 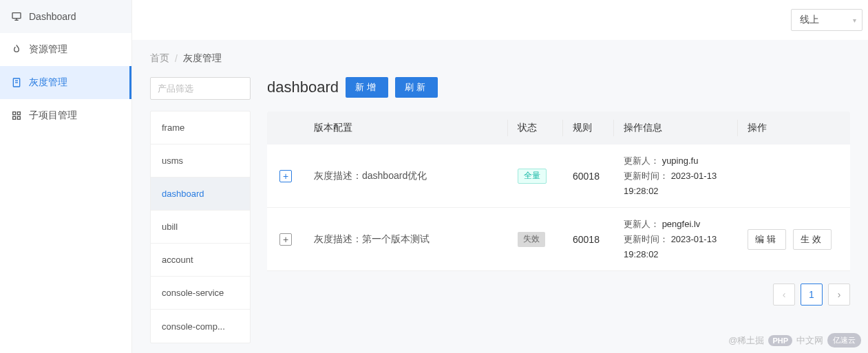 I want to click on table-head: 版本配置 状态 规则 操作信息 操作, so click(x=559, y=128).